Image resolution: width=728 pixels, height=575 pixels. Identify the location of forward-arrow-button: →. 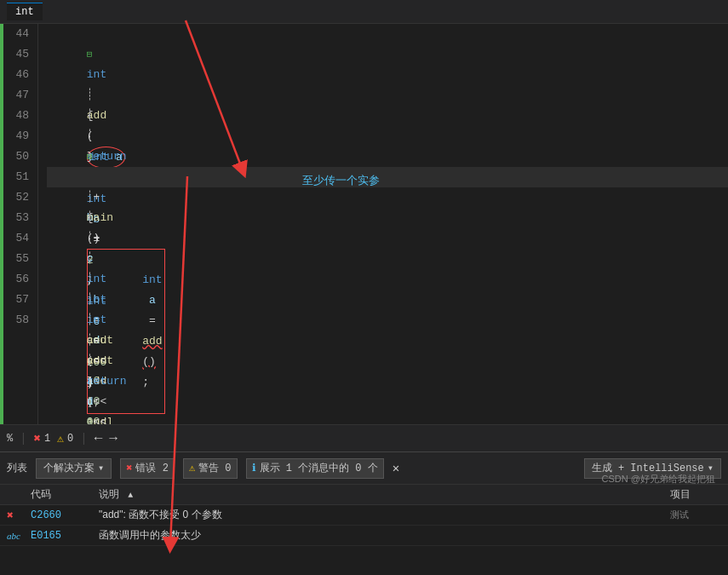
(113, 439).